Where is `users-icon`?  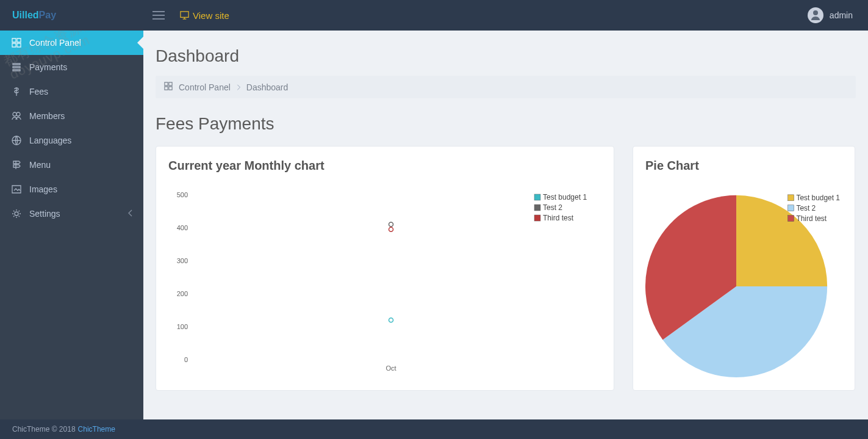
users-icon is located at coordinates (16, 116).